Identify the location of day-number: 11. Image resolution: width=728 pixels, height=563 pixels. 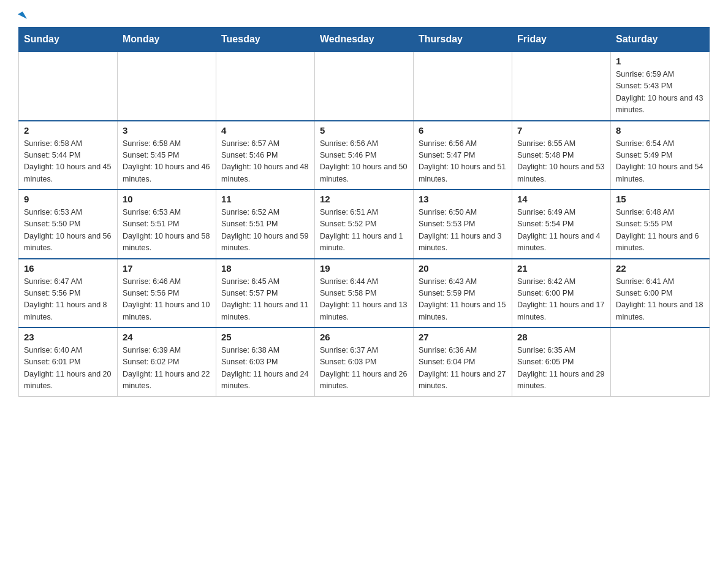
(265, 199).